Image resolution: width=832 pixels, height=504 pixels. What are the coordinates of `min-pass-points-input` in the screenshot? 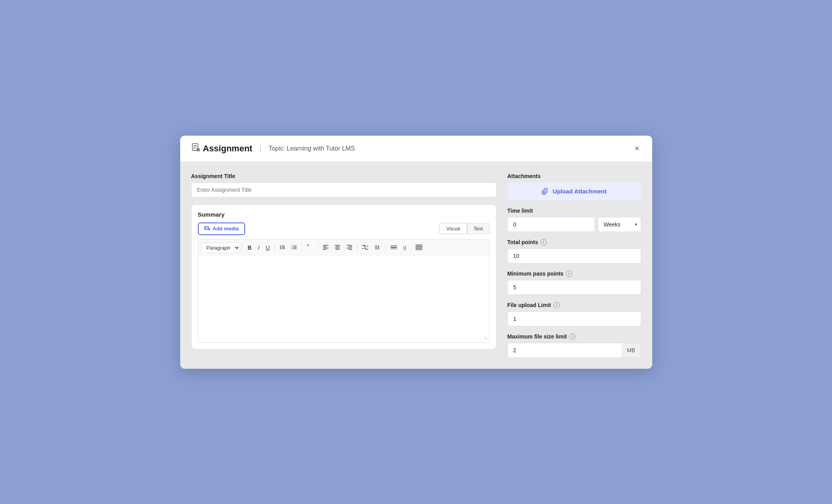 It's located at (574, 287).